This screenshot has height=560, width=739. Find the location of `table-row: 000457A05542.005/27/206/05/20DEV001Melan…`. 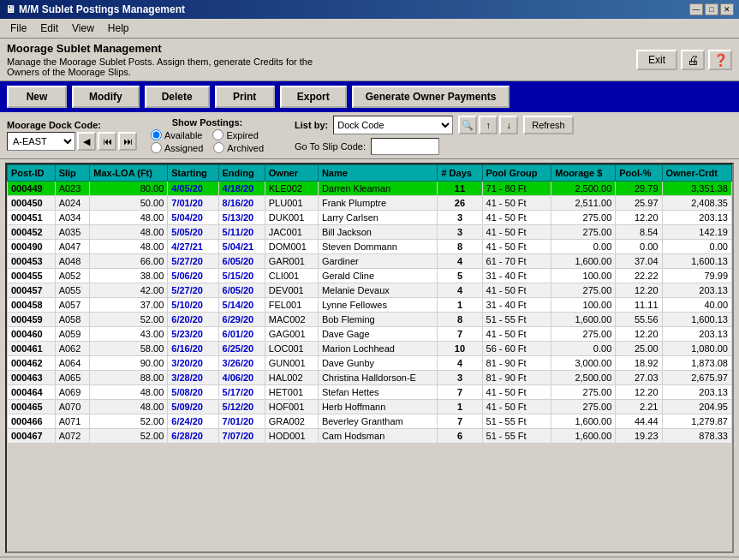

table-row: 000457A05542.005/27/206/05/20DEV001Melan… is located at coordinates (370, 291).